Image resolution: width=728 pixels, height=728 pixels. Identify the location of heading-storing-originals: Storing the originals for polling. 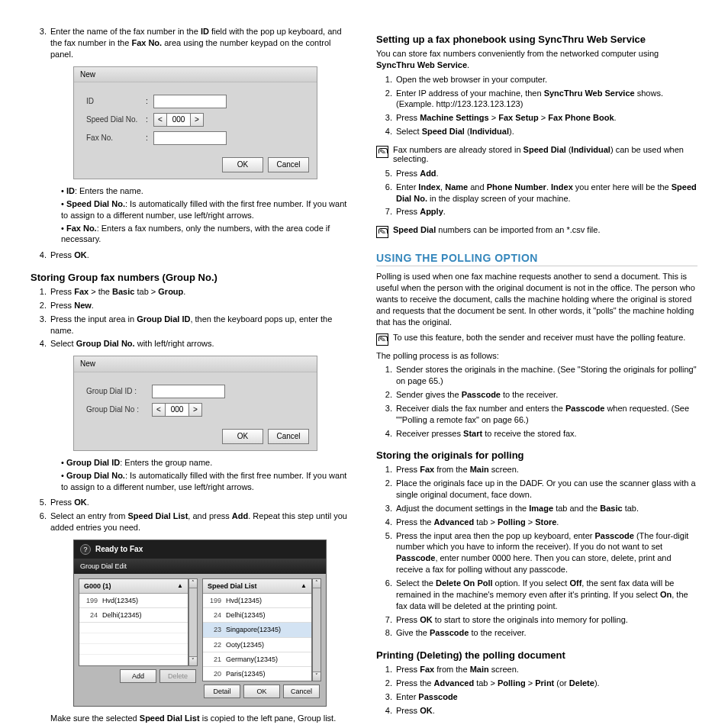
(537, 455).